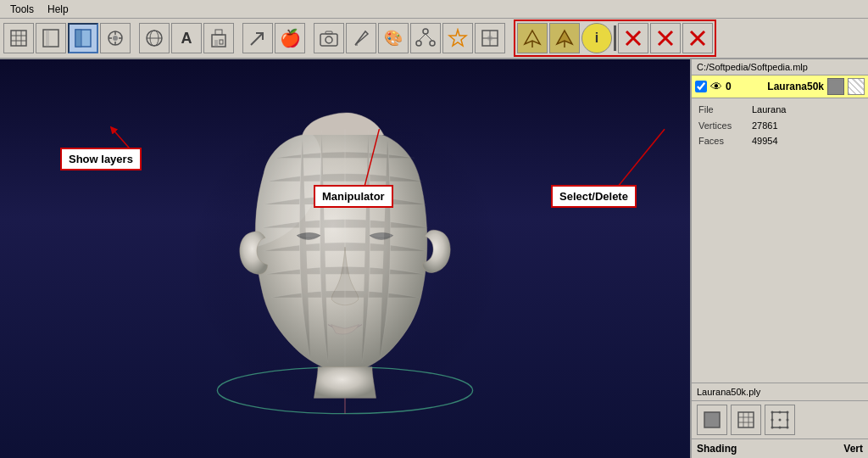 The height and width of the screenshot is (458, 868). Describe the element at coordinates (219, 38) in the screenshot. I see `building-icon` at that location.